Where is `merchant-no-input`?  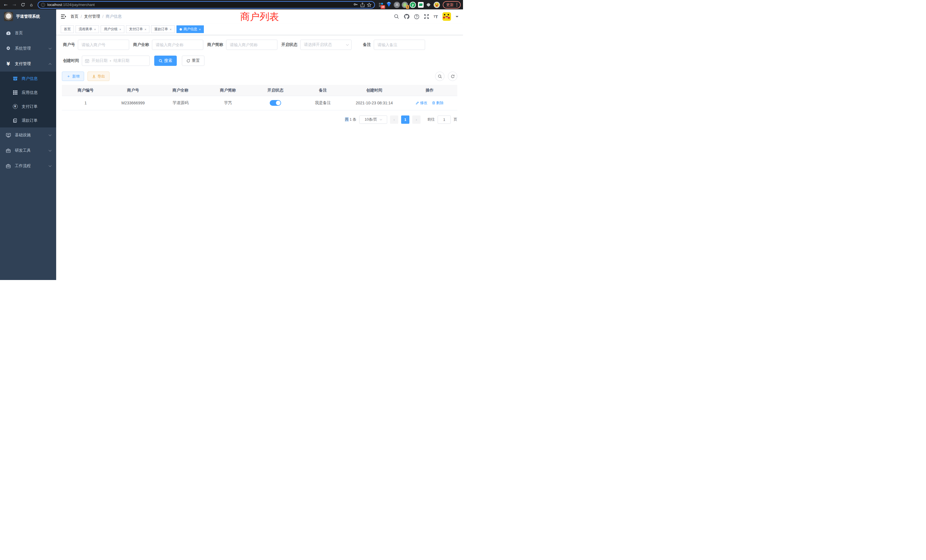
merchant-no-input is located at coordinates (104, 45).